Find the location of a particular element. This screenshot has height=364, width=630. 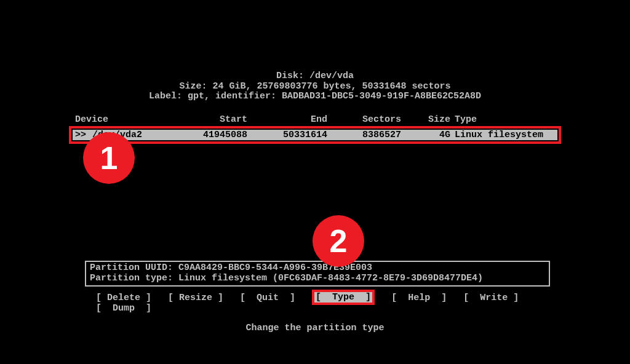

resize-button: [ Resize ] is located at coordinates (196, 298).